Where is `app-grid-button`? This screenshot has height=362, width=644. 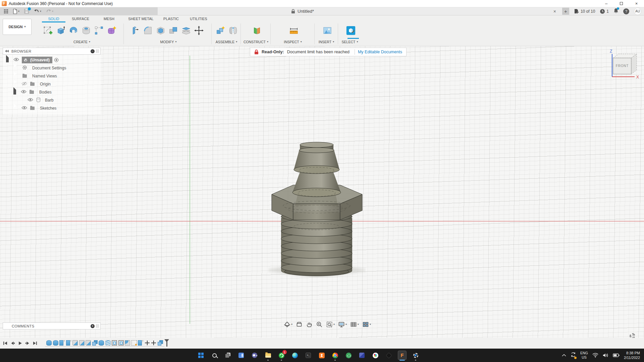
app-grid-button is located at coordinates (6, 11).